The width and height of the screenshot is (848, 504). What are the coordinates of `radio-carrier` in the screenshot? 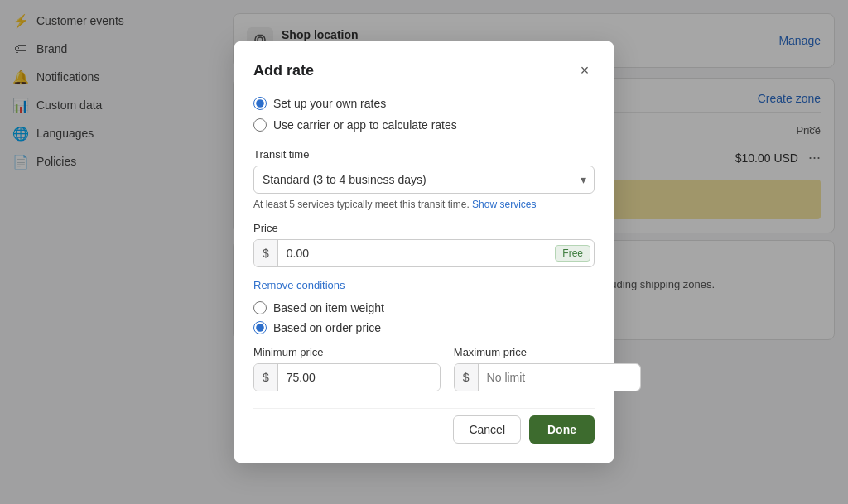 It's located at (260, 125).